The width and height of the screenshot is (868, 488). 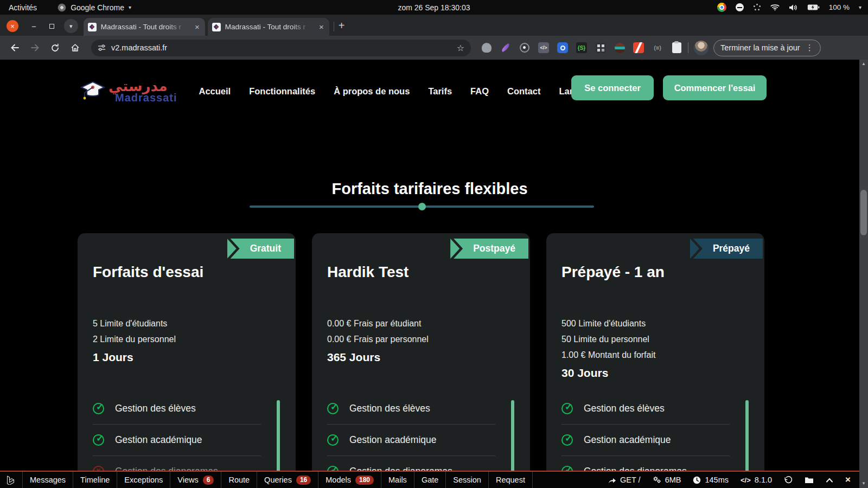 I want to click on plan-duration: 365 Jours, so click(x=421, y=357).